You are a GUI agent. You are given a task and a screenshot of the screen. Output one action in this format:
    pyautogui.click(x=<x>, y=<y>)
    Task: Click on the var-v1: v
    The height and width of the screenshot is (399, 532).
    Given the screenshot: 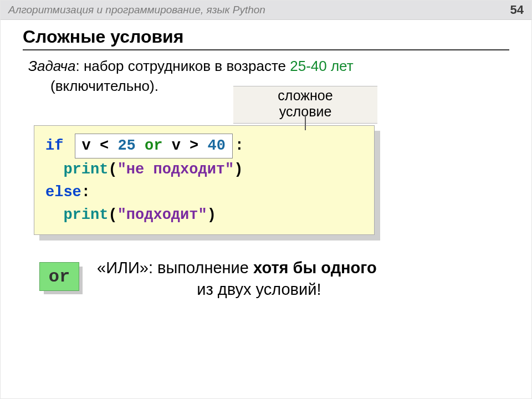 What is the action you would take?
    pyautogui.click(x=86, y=146)
    